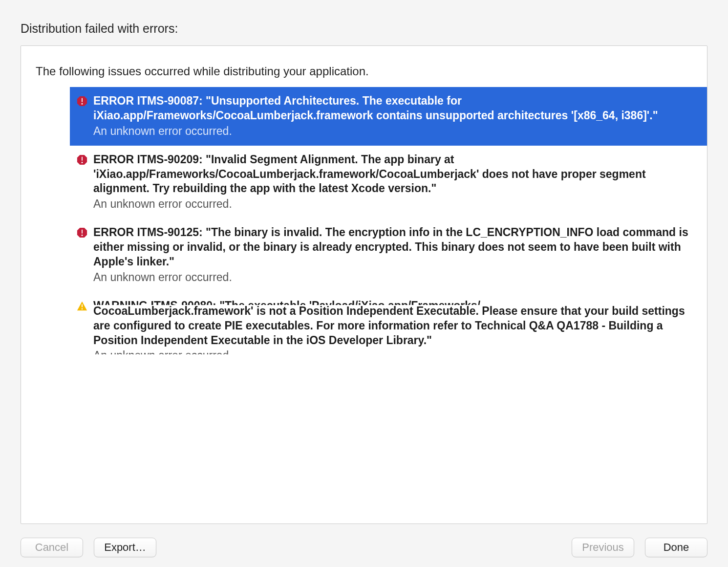 This screenshot has height=567, width=728. Describe the element at coordinates (394, 327) in the screenshot. I see `issue-body: WARNING ITMS-90080: "The executable 'Pay…` at that location.